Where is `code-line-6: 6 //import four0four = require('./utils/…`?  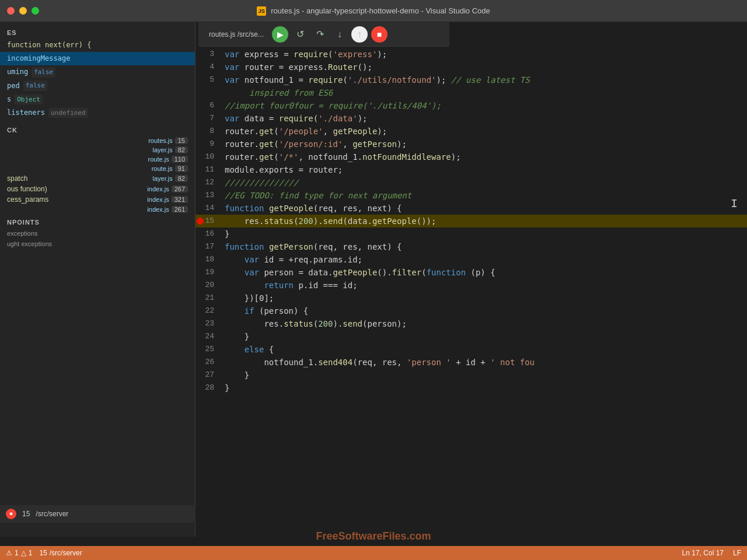
code-line-6: 6 //import four0four = require('./utils/… is located at coordinates (472, 106).